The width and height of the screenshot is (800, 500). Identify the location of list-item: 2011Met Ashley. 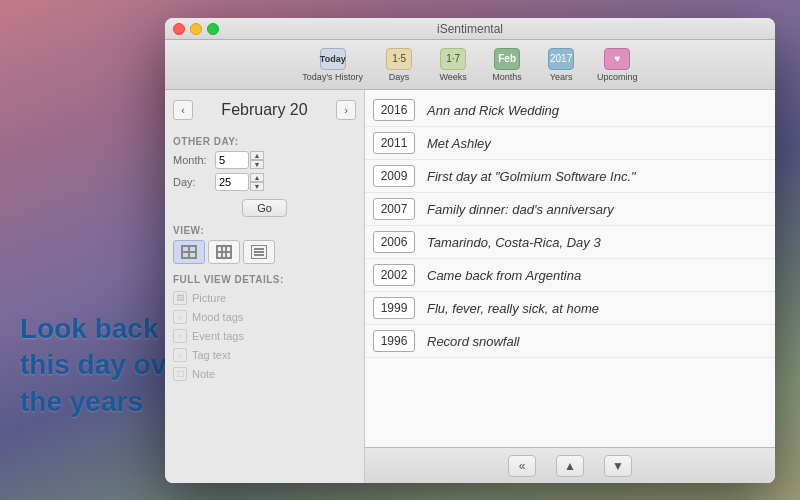
(570, 144).